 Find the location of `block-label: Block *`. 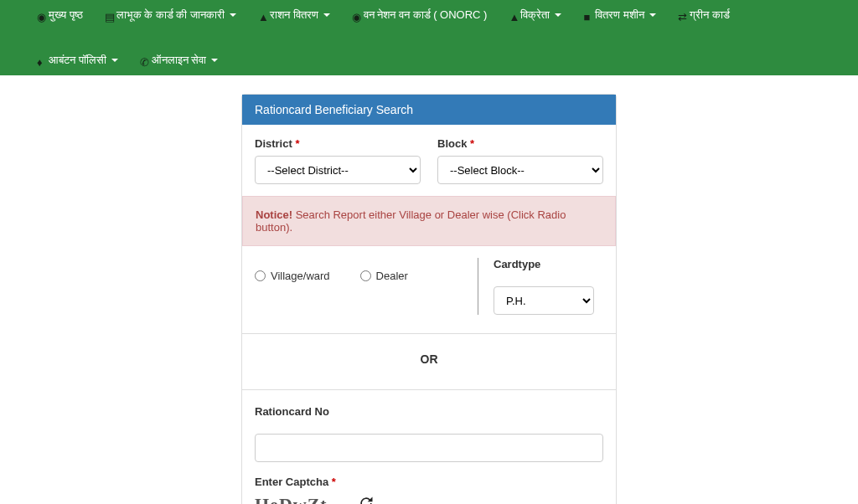

block-label: Block * is located at coordinates (520, 144).